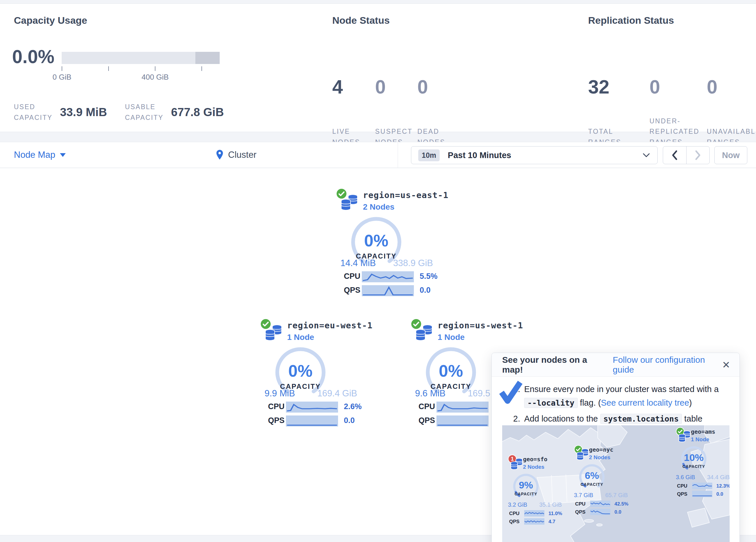 Image resolution: width=756 pixels, height=542 pixels. What do you see at coordinates (646, 155) in the screenshot?
I see `chevron-down-icon` at bounding box center [646, 155].